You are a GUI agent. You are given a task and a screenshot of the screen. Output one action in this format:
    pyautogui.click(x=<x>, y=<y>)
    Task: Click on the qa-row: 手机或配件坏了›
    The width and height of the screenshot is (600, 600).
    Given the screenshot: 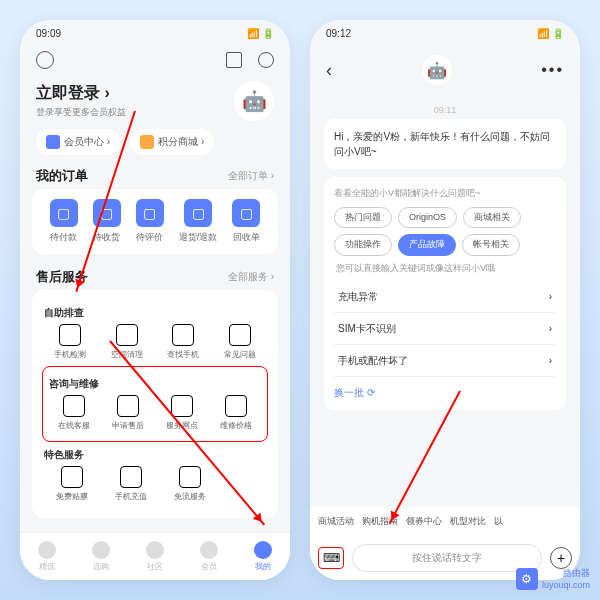 What is the action you would take?
    pyautogui.click(x=445, y=361)
    